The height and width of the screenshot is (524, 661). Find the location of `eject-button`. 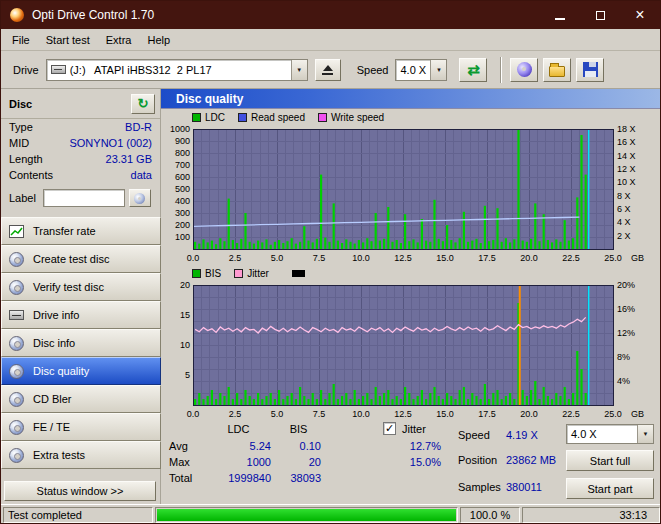

eject-button is located at coordinates (328, 70).